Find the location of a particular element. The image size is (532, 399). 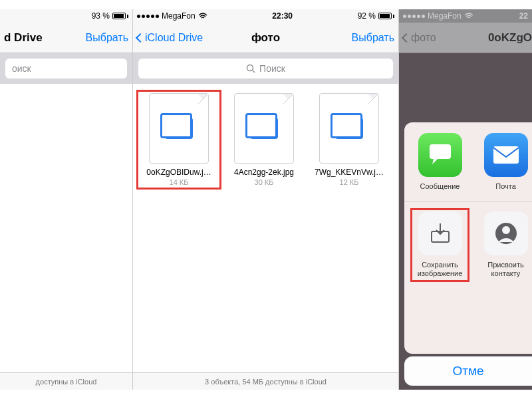

search-icon is located at coordinates (251, 68).